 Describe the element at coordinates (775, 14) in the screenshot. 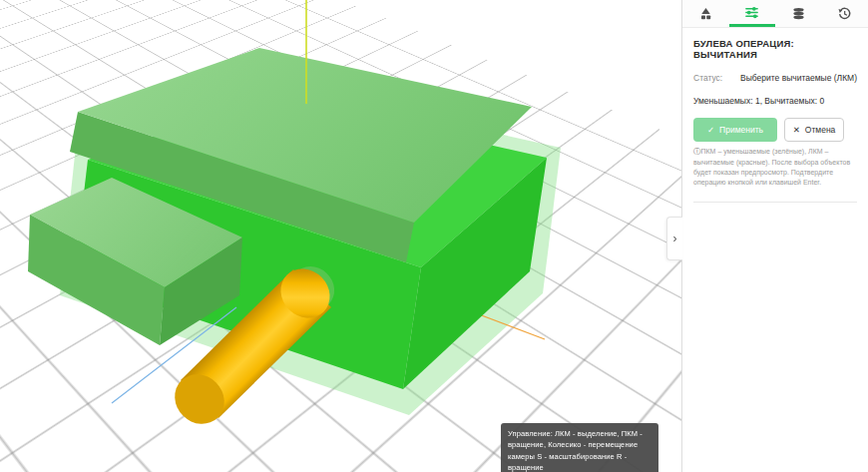

I see `panel-tabs` at that location.